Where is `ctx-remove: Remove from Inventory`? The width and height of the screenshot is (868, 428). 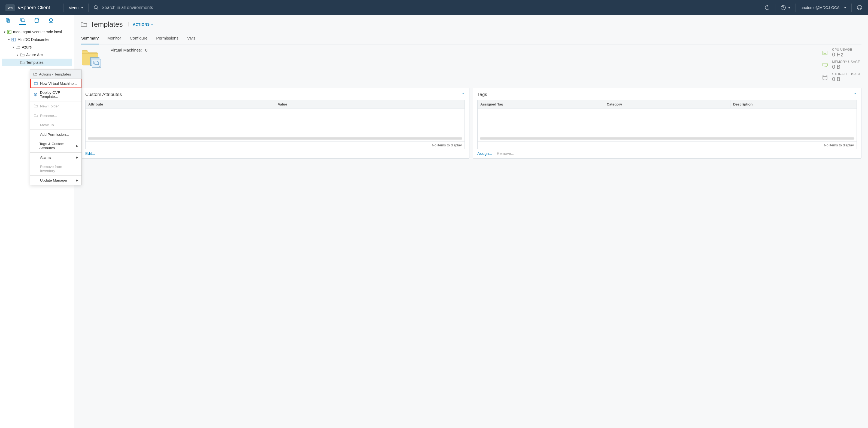
ctx-remove: Remove from Inventory is located at coordinates (56, 169).